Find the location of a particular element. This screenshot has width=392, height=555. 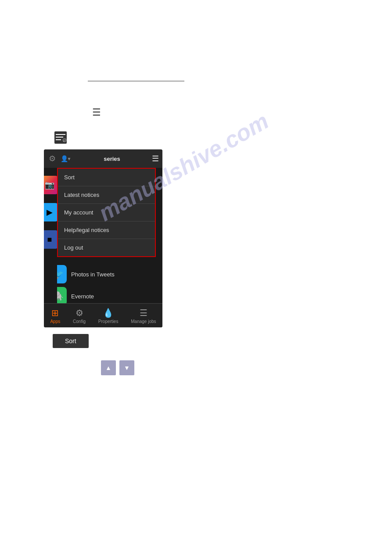

apps-tab-label: Apps is located at coordinates (55, 322).